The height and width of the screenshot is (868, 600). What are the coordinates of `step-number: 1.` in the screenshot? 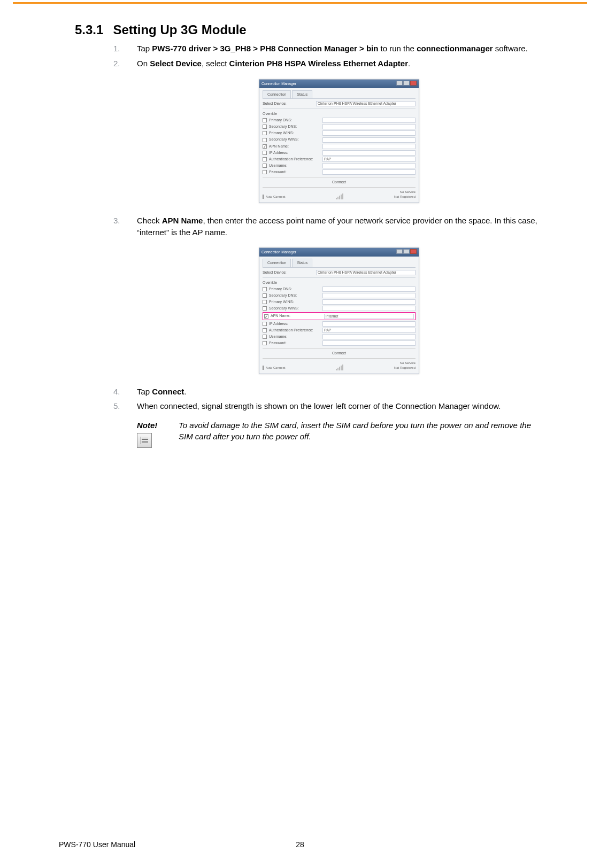 It's located at (117, 49).